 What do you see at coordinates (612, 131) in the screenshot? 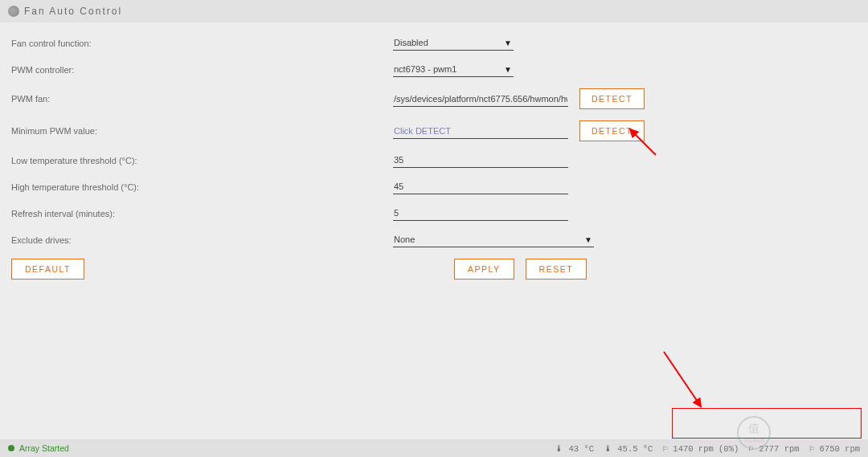
I see `detect-min-pwm-button: DETECT` at bounding box center [612, 131].